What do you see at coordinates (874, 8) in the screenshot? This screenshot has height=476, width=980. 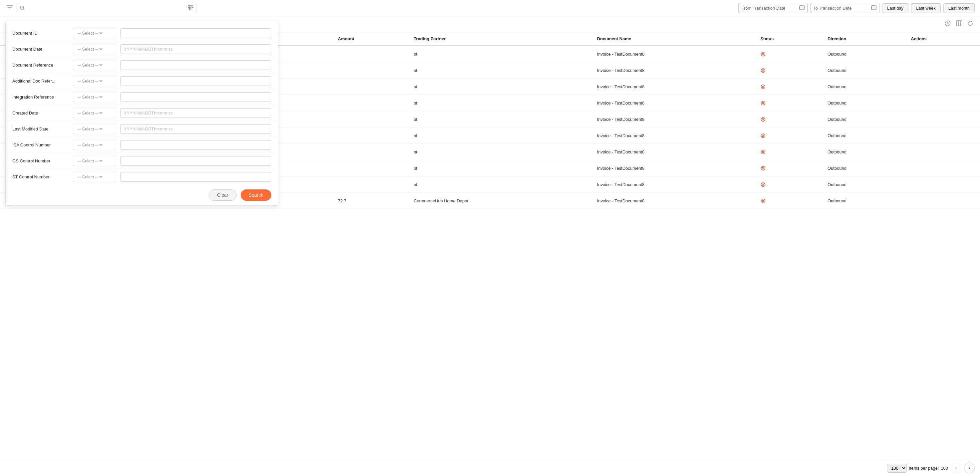 I see `to-date-calendar-icon` at bounding box center [874, 8].